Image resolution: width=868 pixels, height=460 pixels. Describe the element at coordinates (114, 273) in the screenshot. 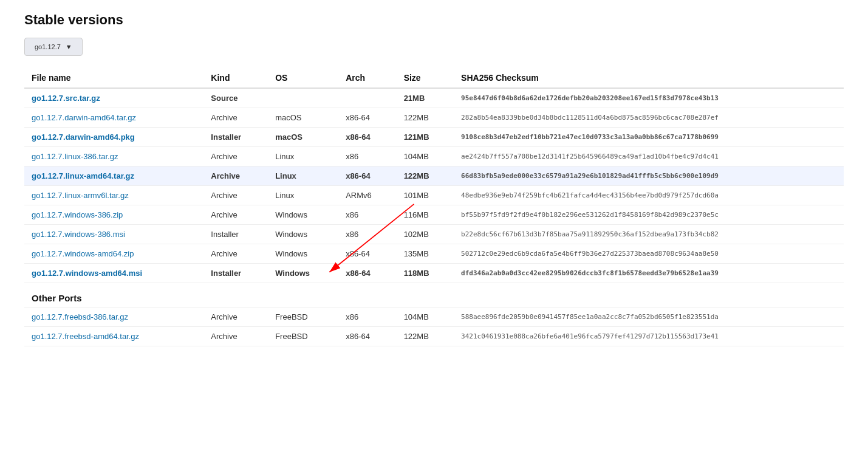

I see `cell-filename: go1.12.7.windows-amd64.msi` at that location.